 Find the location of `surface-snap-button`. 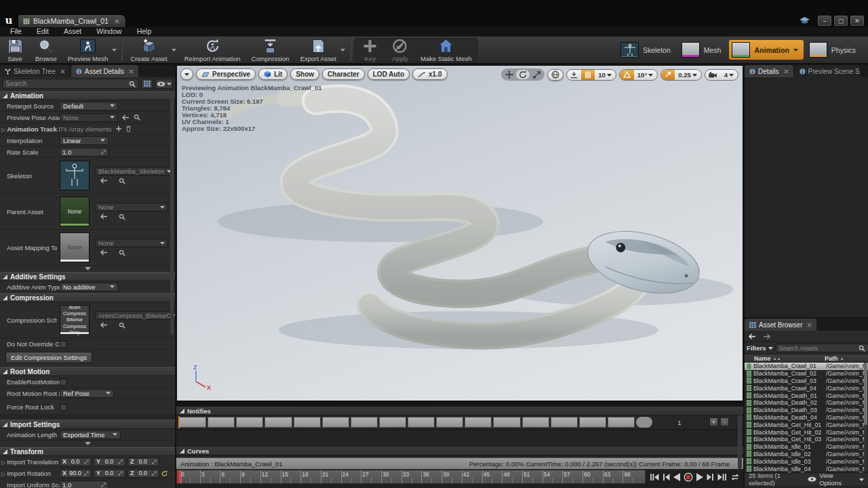

surface-snap-button is located at coordinates (574, 75).